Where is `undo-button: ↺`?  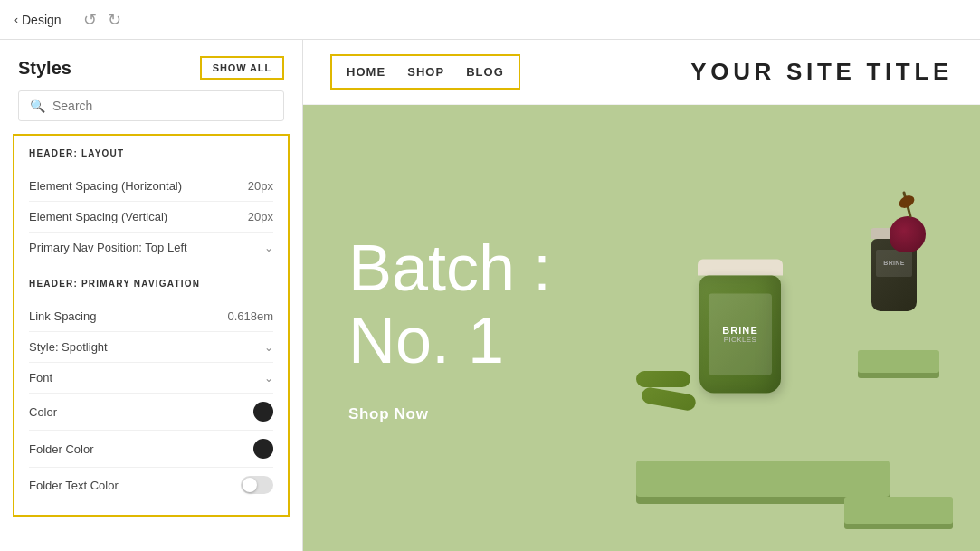 undo-button: ↺ is located at coordinates (90, 20).